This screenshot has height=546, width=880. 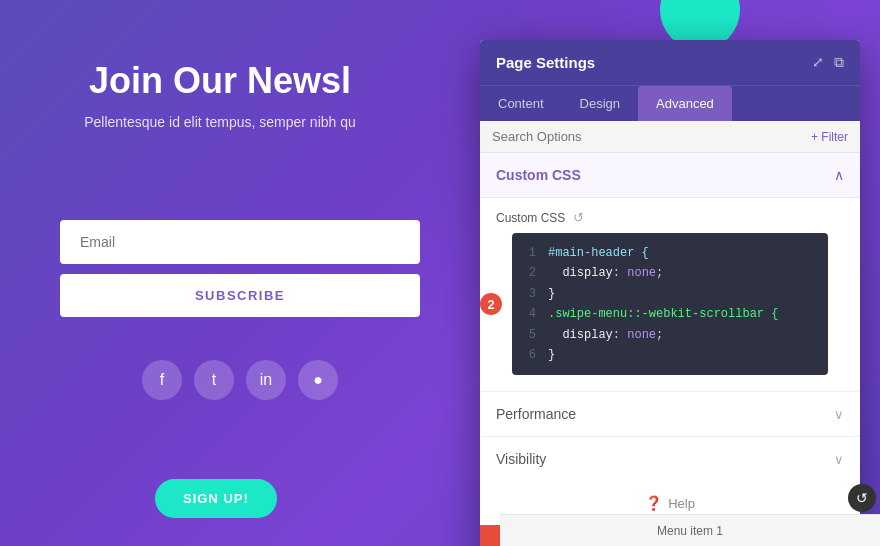 What do you see at coordinates (685, 104) in the screenshot?
I see `tab-advanced: Advanced` at bounding box center [685, 104].